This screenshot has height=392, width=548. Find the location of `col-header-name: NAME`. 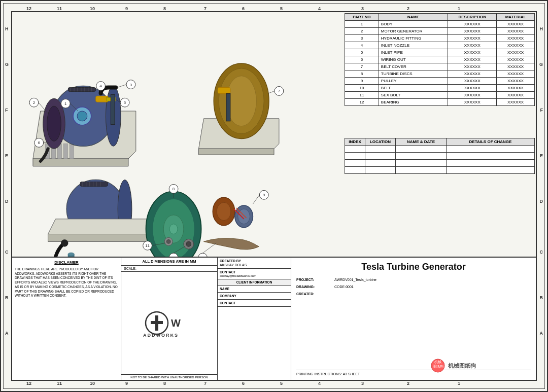

col-header-name: NAME is located at coordinates (413, 17).